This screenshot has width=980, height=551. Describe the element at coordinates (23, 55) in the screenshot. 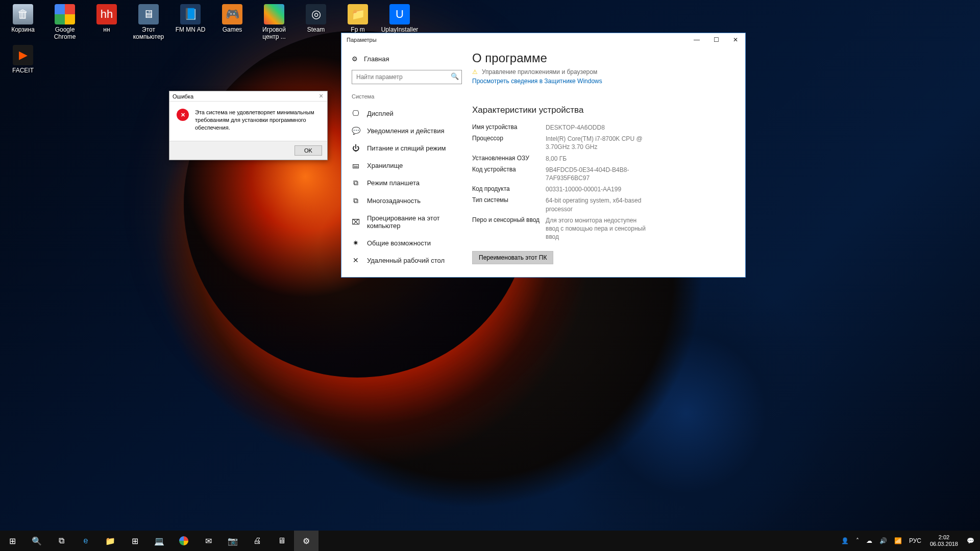

I see `faceit-icon: ▶` at that location.